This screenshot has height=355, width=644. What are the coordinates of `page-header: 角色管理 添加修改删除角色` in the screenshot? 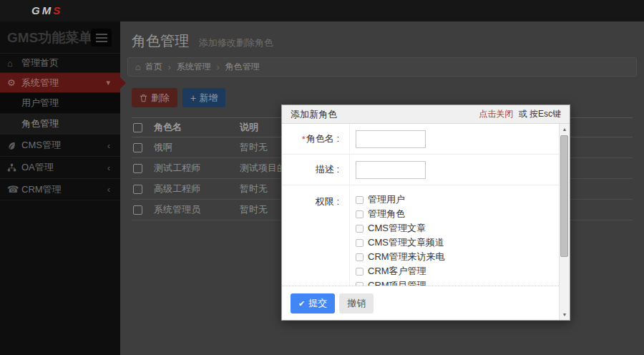 It's located at (382, 39).